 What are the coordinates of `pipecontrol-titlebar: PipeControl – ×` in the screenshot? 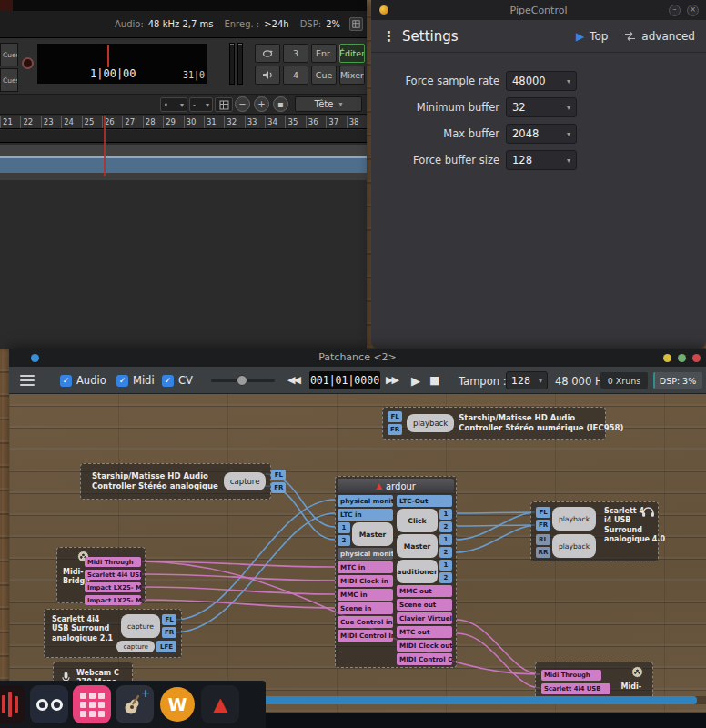 It's located at (539, 10).